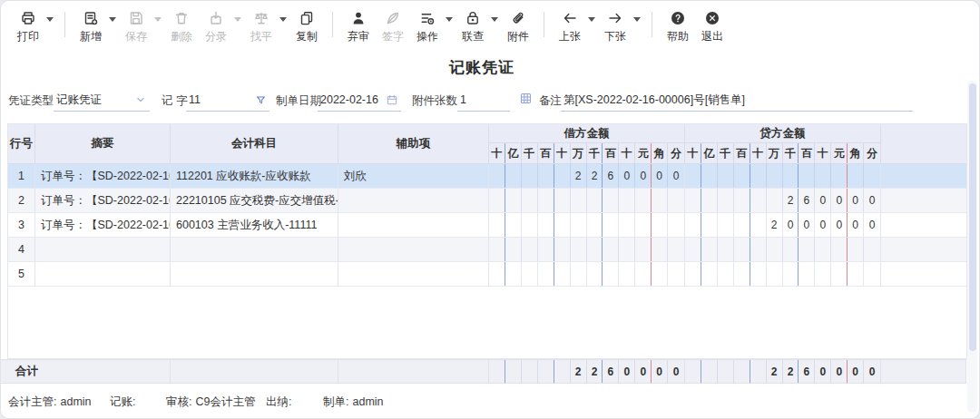 Image resolution: width=980 pixels, height=419 pixels. What do you see at coordinates (839, 153) in the screenshot?
I see `amount-digit-cell: 元` at bounding box center [839, 153].